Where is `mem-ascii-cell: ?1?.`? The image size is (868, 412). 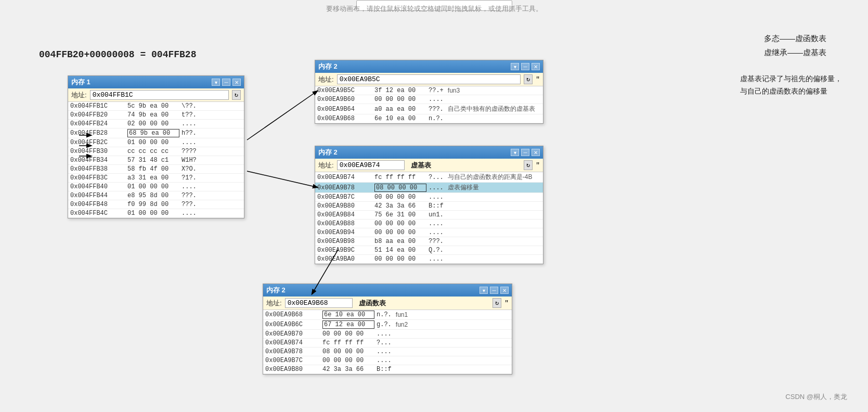 mem-ascii-cell: ?1?. is located at coordinates (189, 178).